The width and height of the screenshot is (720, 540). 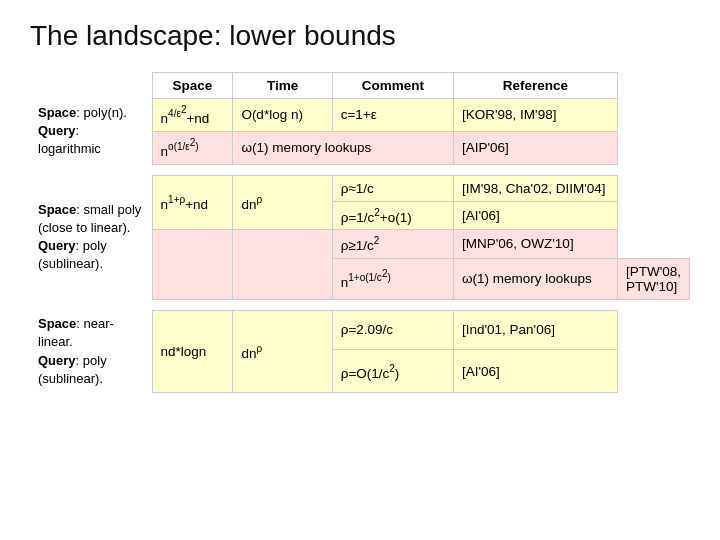 What do you see at coordinates (360, 86) in the screenshot?
I see `header-row: Space Time Comment Reference` at bounding box center [360, 86].